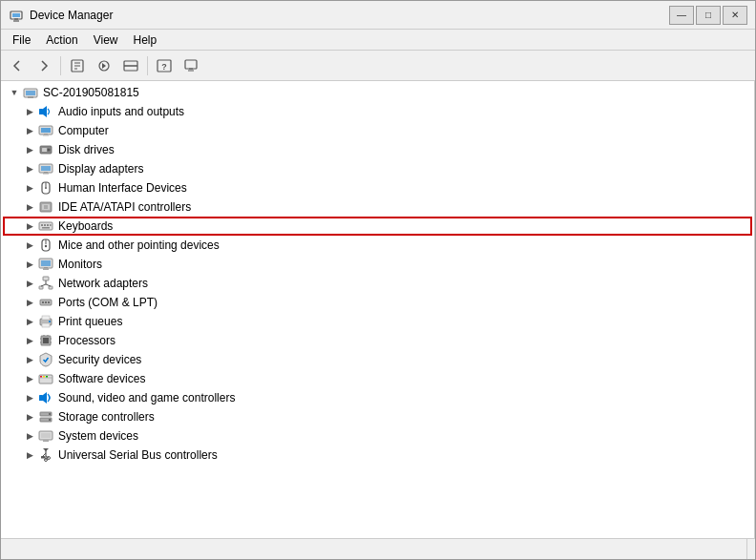 Image resolution: width=756 pixels, height=560 pixels. I want to click on hid-label: Human Interface Devices, so click(122, 188).